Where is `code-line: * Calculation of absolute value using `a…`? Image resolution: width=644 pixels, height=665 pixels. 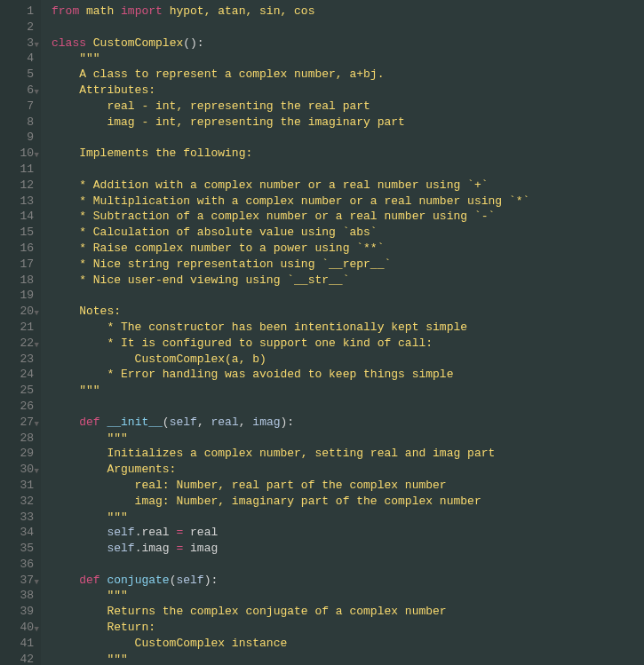 code-line: * Calculation of absolute value using `a… is located at coordinates (290, 233).